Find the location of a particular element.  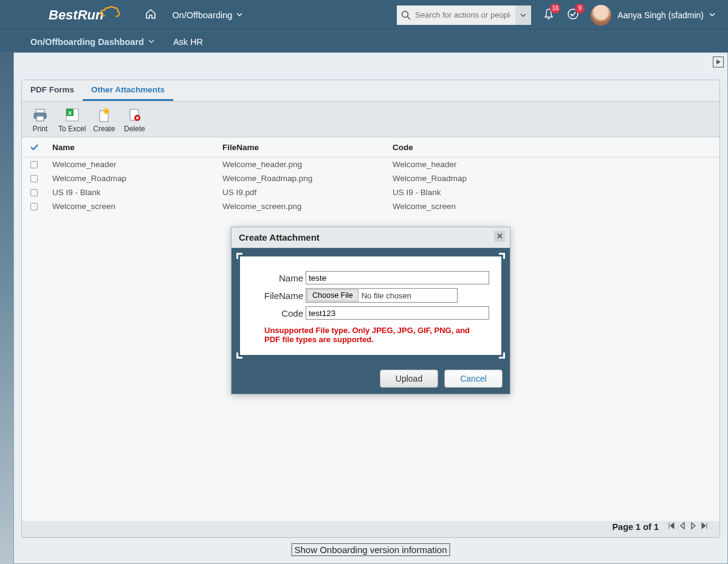

code-label: Code is located at coordinates (278, 314).